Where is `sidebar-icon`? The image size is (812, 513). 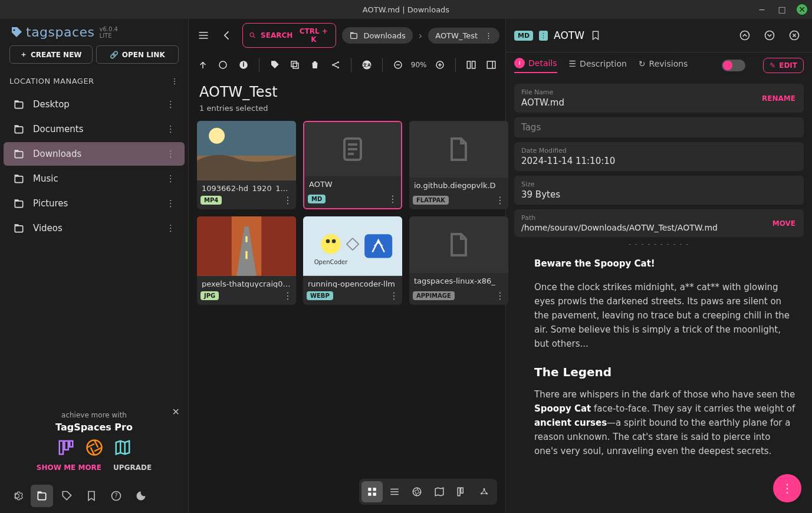
sidebar-icon is located at coordinates (491, 65).